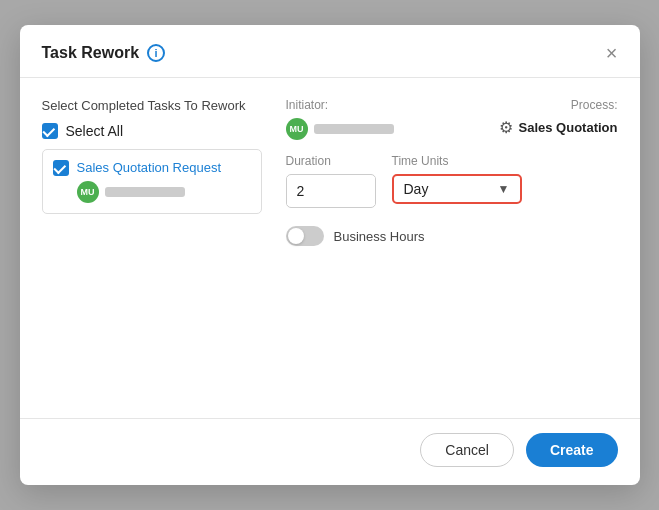  I want to click on task-checkbox, so click(61, 168).